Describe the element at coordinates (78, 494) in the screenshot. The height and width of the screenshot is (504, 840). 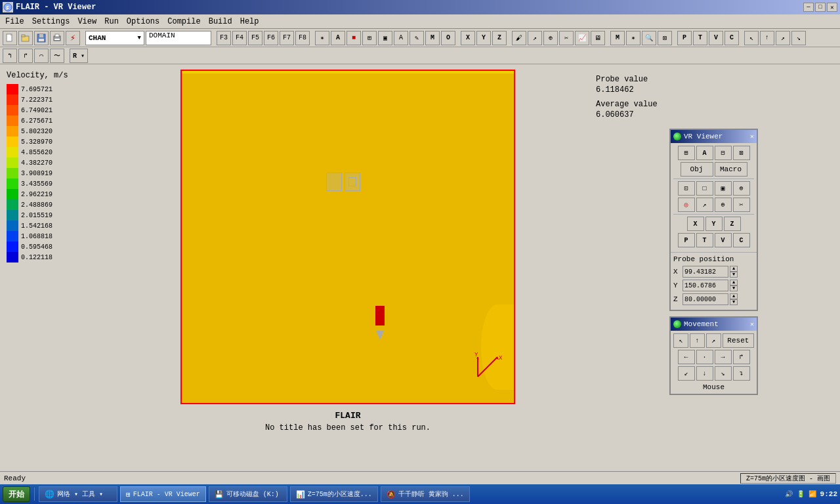
I see `taskbar-network: 🌐 网络 ▾ 工具 ▾` at that location.